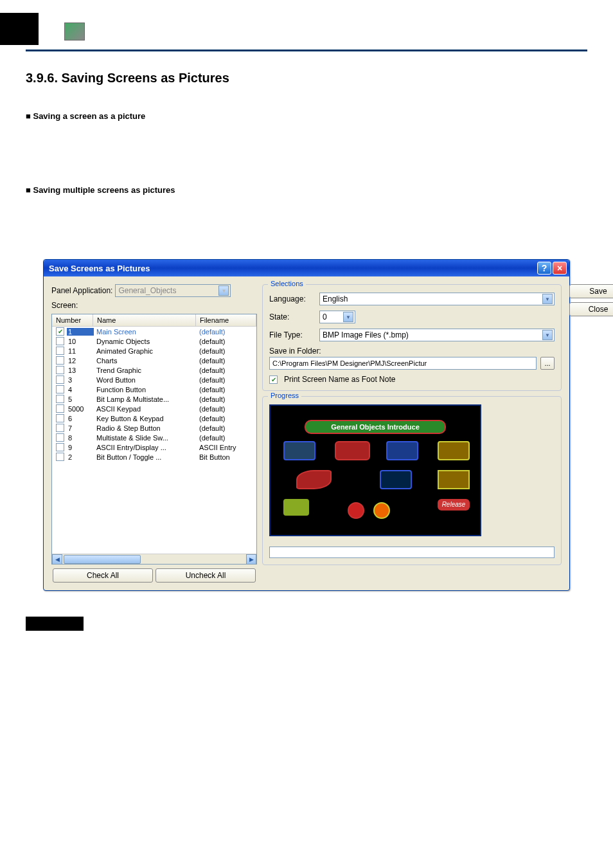 The height and width of the screenshot is (868, 613). I want to click on row-number: 5000, so click(80, 409).